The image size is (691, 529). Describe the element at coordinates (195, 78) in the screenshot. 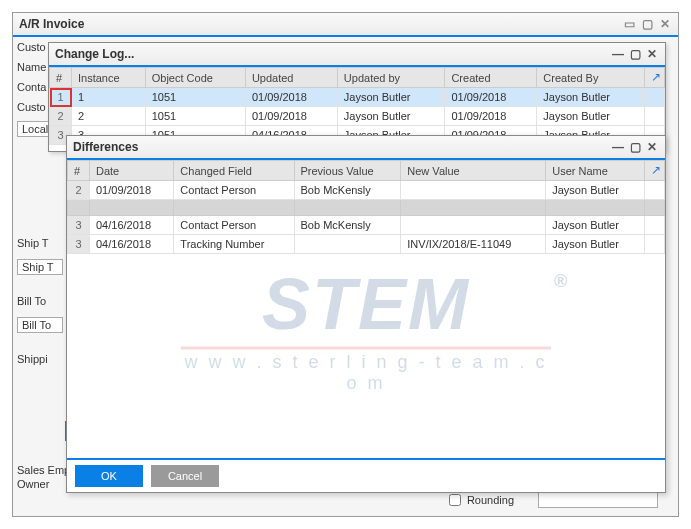

I see `col-object-code: Object Code` at that location.